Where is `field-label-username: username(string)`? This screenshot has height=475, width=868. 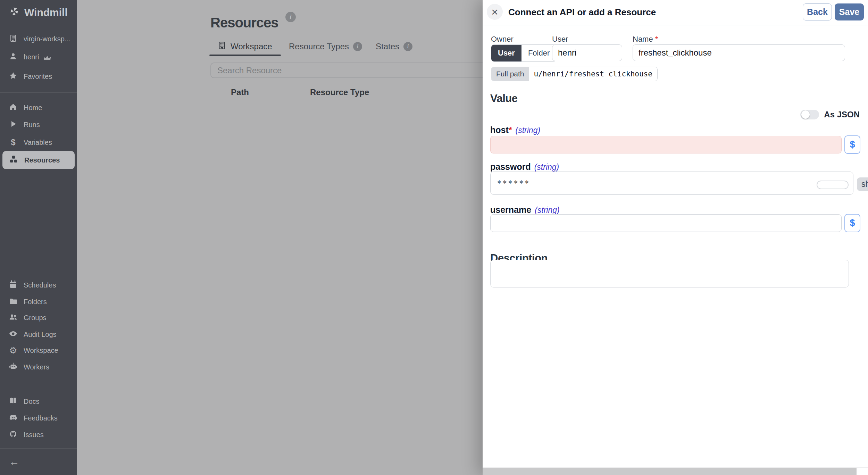
field-label-username: username(string) is located at coordinates (525, 210).